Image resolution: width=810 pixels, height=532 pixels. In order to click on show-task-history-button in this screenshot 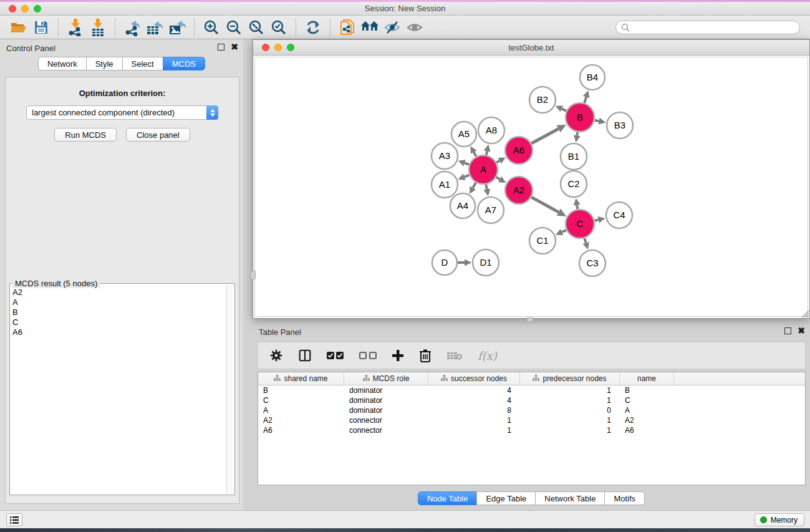, I will do `click(14, 520)`.